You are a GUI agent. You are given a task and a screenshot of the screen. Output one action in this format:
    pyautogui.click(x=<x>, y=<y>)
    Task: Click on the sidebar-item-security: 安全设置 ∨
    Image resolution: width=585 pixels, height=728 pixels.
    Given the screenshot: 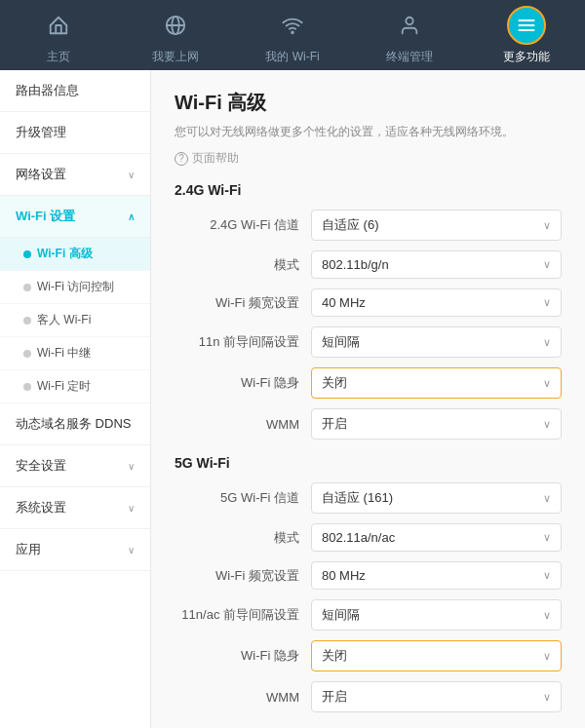 What is the action you would take?
    pyautogui.click(x=75, y=466)
    